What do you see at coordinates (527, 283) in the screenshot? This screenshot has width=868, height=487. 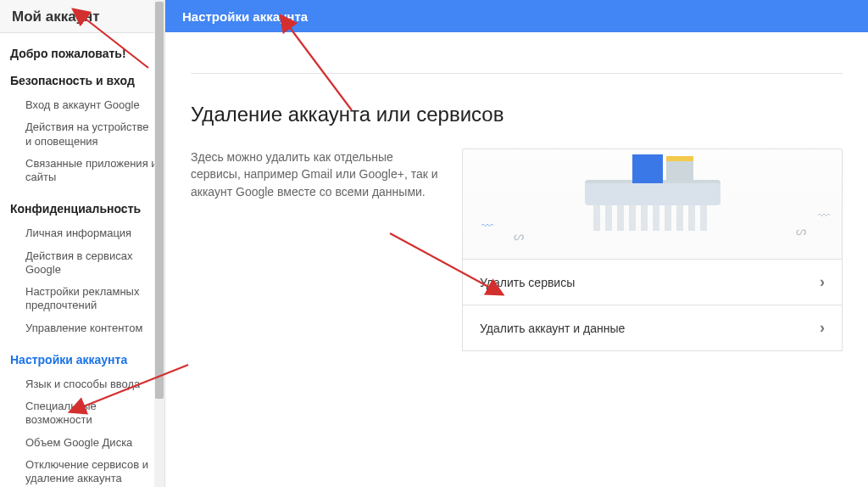 I see `option-delete-services-label: Удалить сервисы` at bounding box center [527, 283].